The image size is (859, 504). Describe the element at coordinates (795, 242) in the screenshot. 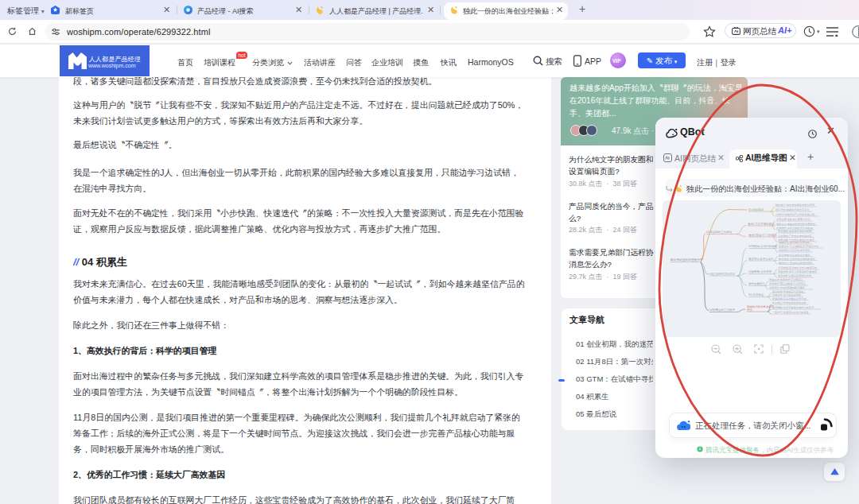

I see `svg-text: 明确定位·聚焦细分市场需求` at that location.